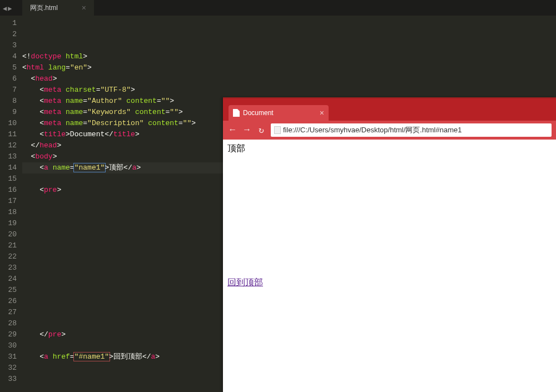 This screenshot has width=556, height=392. Describe the element at coordinates (258, 113) in the screenshot. I see `browser-tab-title: Document` at that location.